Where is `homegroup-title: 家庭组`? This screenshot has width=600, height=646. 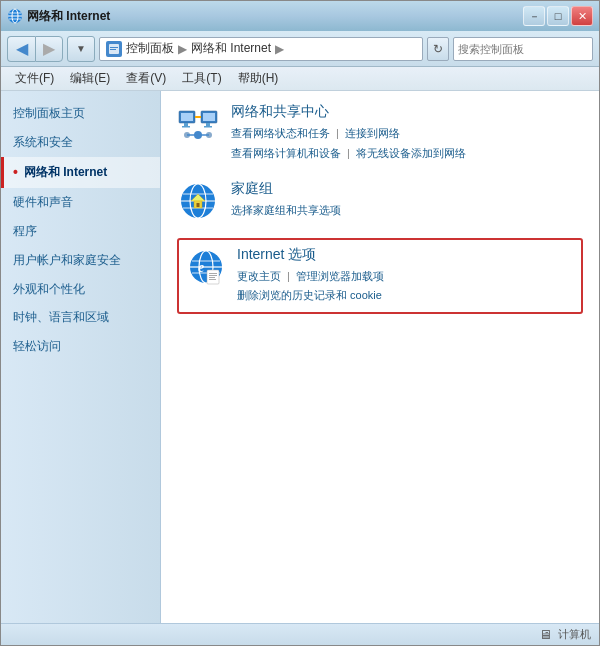
homegroup-title: 家庭组 is located at coordinates (286, 189).